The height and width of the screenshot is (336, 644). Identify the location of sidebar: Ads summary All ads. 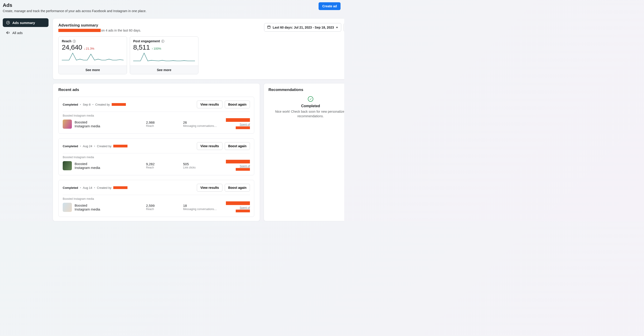
(26, 120).